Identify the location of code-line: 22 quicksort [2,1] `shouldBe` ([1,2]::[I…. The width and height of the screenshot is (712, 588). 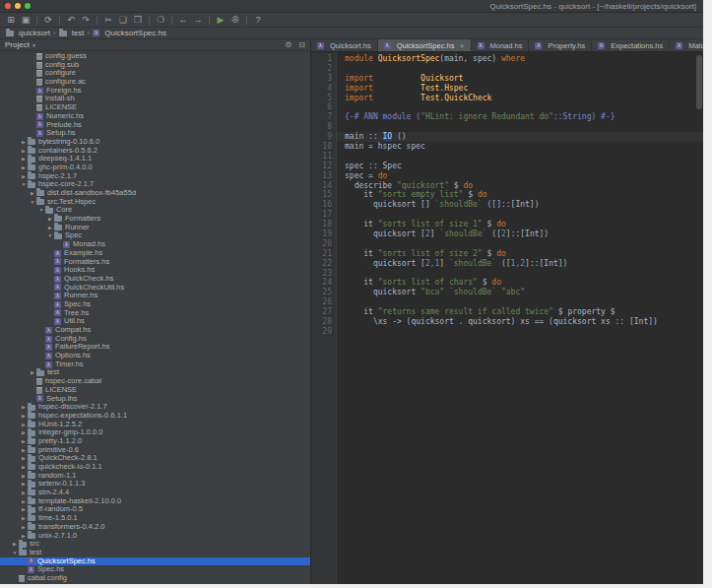
(507, 264).